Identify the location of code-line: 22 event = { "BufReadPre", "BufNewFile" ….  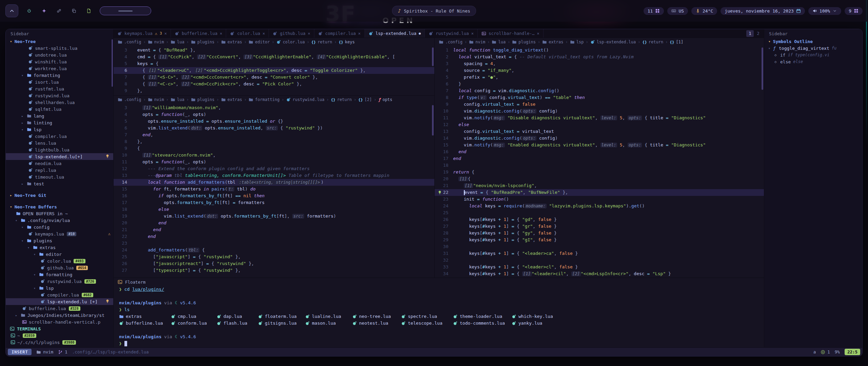
(599, 192).